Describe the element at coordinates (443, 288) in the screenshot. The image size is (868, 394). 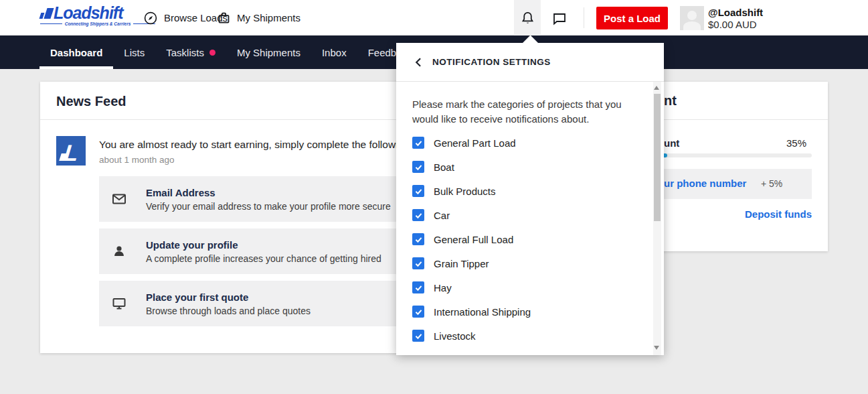
I see `category-label: Hay` at that location.